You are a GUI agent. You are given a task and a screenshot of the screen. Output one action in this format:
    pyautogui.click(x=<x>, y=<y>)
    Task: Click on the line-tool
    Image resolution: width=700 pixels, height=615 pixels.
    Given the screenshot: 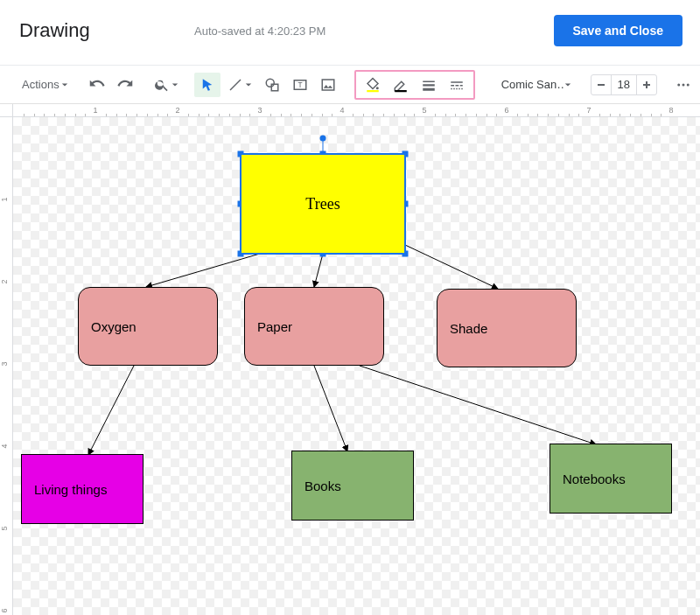 What is the action you would take?
    pyautogui.click(x=240, y=85)
    